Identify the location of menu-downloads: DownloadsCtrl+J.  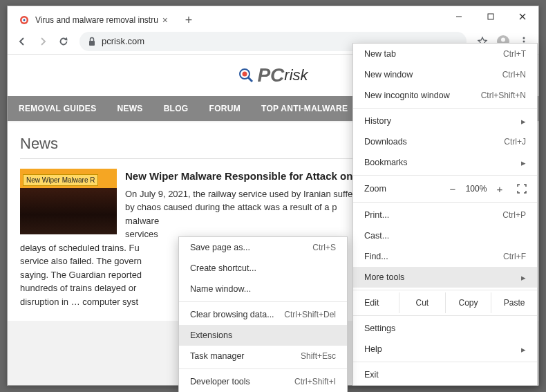
(445, 142).